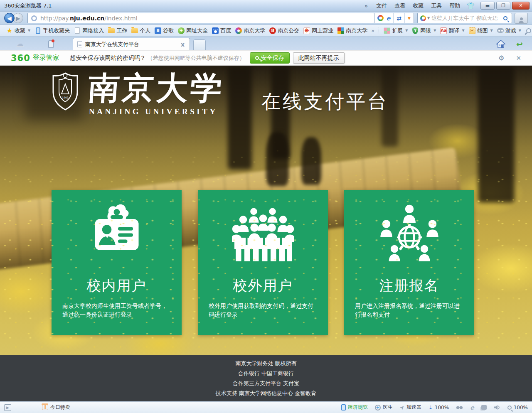 This screenshot has width=532, height=413. What do you see at coordinates (7, 408) in the screenshot?
I see `sidebar-toggle-icon: ▶` at bounding box center [7, 408].